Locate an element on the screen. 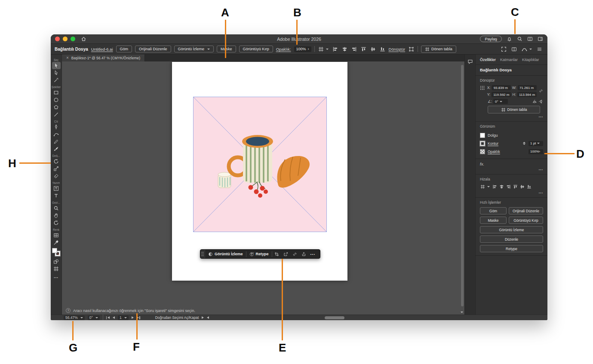  tool-direct-selection is located at coordinates (56, 73).